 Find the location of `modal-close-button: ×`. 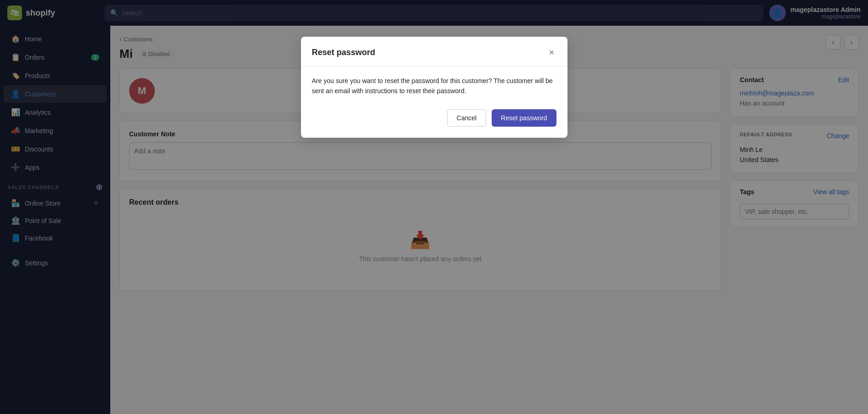

modal-close-button: × is located at coordinates (552, 52).